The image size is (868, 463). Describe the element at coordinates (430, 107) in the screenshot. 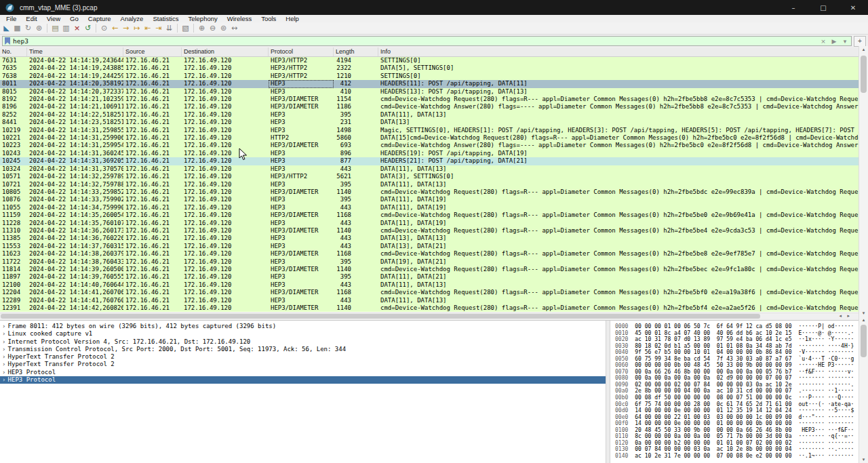

I see `packet-row: 81962024-04-22 14:14:21,106911172.16.46.…` at that location.